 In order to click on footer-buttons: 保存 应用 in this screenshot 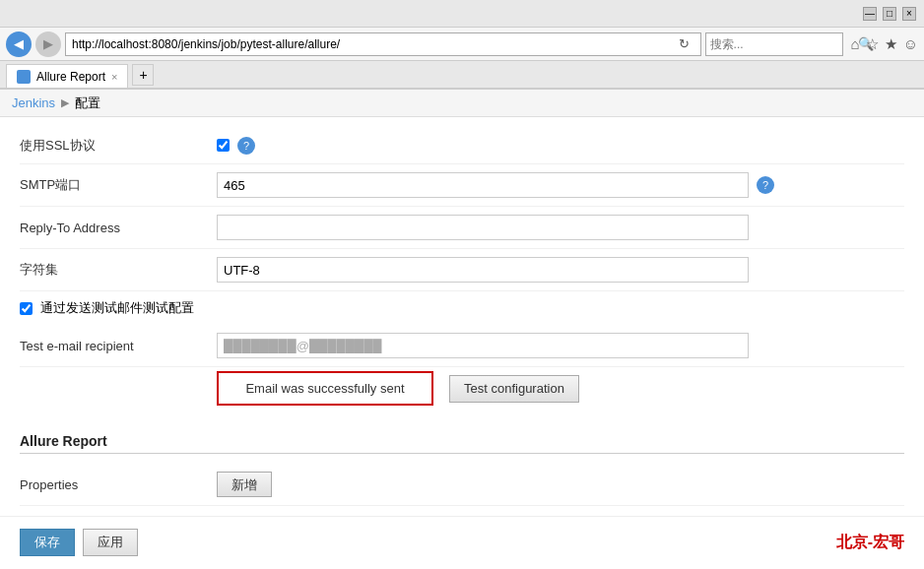, I will do `click(79, 542)`.